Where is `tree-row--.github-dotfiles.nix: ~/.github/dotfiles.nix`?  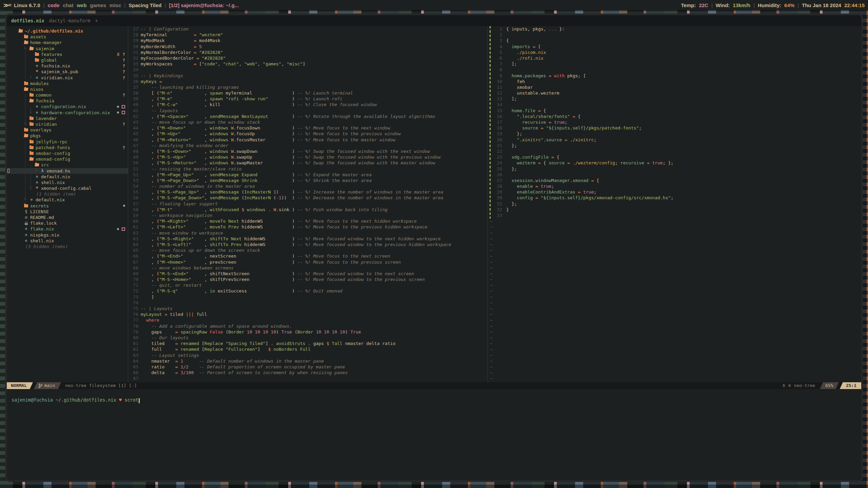
tree-row--.github-dotfiles.nix: ~/.github/dotfiles.nix is located at coordinates (67, 31).